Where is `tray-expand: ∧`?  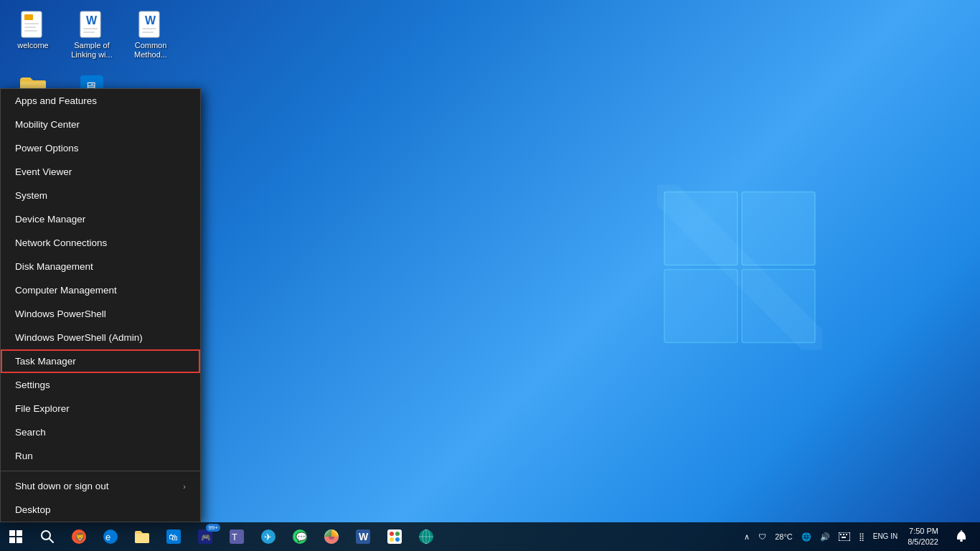 tray-expand: ∧ is located at coordinates (747, 537).